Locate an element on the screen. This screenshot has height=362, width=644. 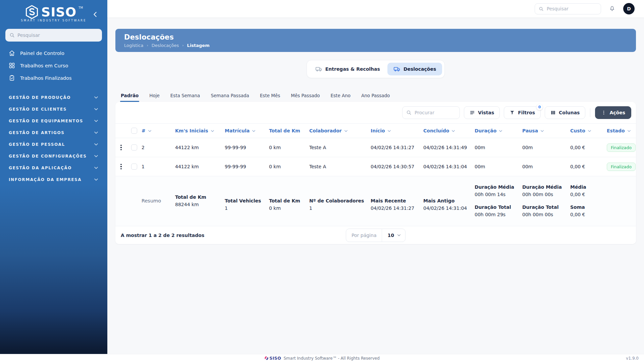
column-header-num: # is located at coordinates (158, 131).